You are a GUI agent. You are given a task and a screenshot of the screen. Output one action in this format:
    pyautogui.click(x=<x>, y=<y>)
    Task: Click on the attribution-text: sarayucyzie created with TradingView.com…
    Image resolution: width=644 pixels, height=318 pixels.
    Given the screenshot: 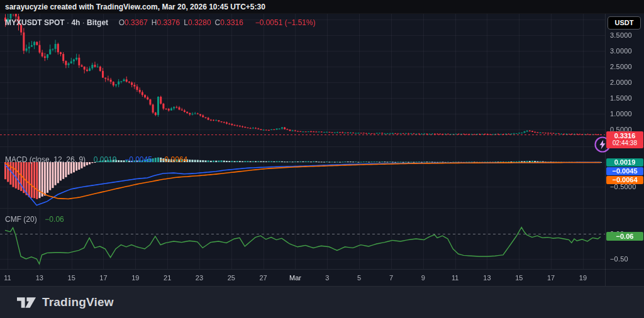 What is the action you would take?
    pyautogui.click(x=135, y=7)
    